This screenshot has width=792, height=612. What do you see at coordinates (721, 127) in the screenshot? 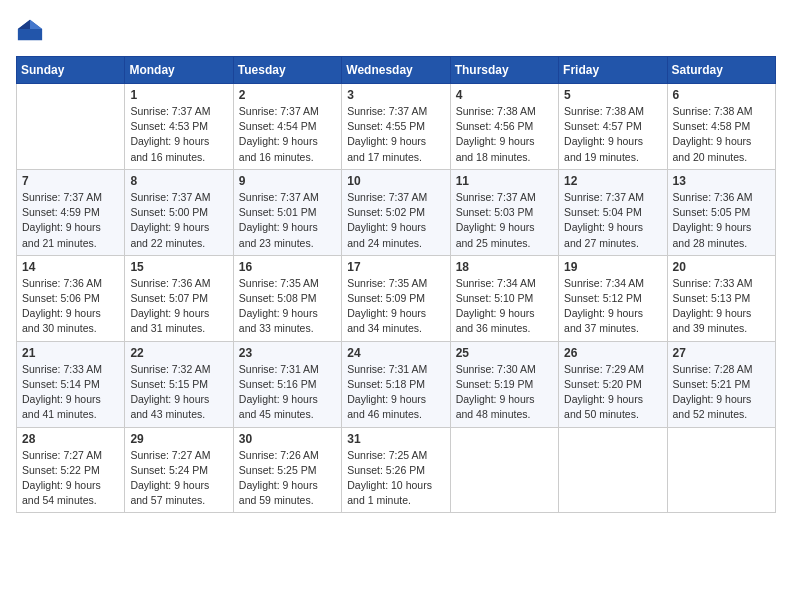
I see `calendar-day-cell: 6Sunrise: 7:38 AMSunset: 4:58 PMDaylight…` at bounding box center [721, 127].